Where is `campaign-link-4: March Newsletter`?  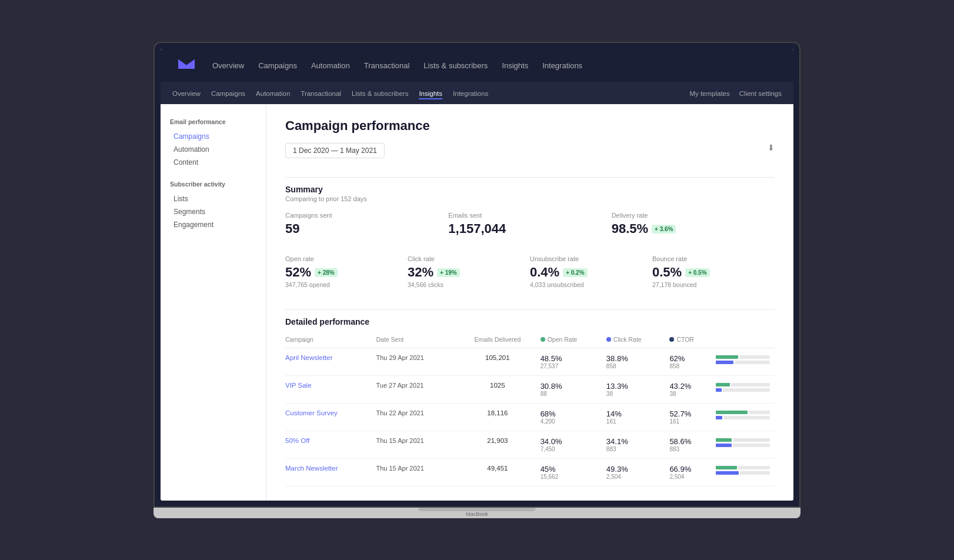 campaign-link-4: March Newsletter is located at coordinates (312, 468).